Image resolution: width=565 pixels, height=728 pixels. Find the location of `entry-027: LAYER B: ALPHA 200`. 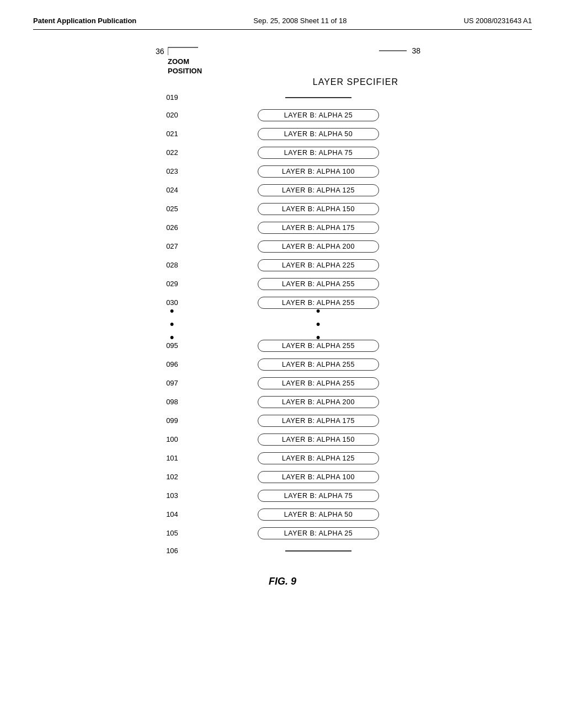

entry-027: LAYER B: ALPHA 200 is located at coordinates (318, 247).